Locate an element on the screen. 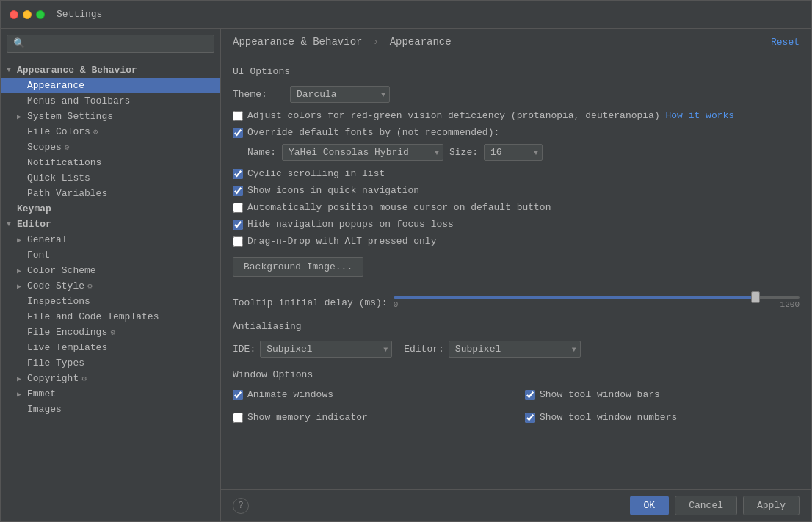  antialiasing-row: IDE: No antialiasing Greyscale Subpixel … is located at coordinates (516, 349).